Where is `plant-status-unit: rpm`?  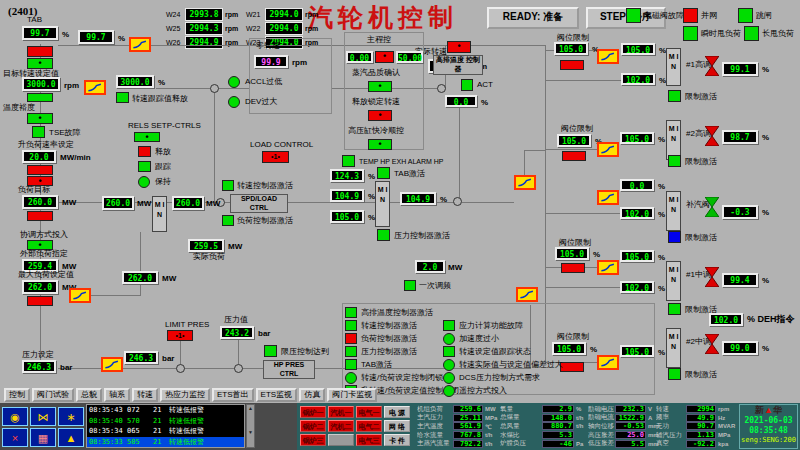
plant-status-unit: rpm is located at coordinates (722, 409).